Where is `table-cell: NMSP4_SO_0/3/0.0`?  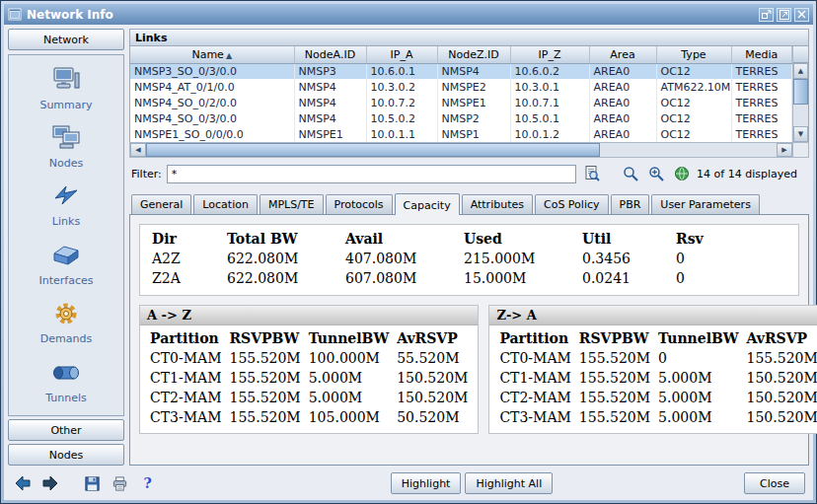
table-cell: NMSP4_SO_0/3/0.0 is located at coordinates (212, 118).